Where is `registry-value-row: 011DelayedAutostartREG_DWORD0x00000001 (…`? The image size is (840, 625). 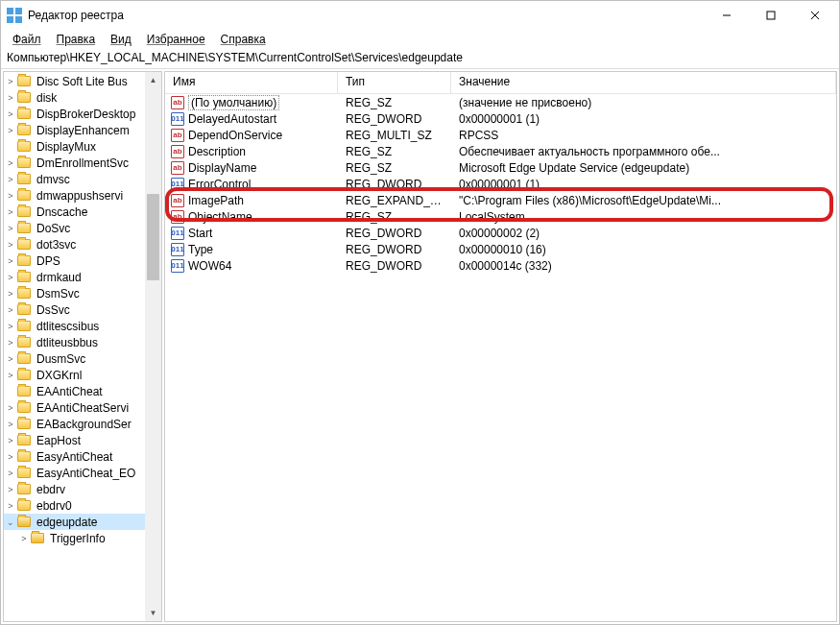 registry-value-row: 011DelayedAutostartREG_DWORD0x00000001 (… is located at coordinates (501, 119).